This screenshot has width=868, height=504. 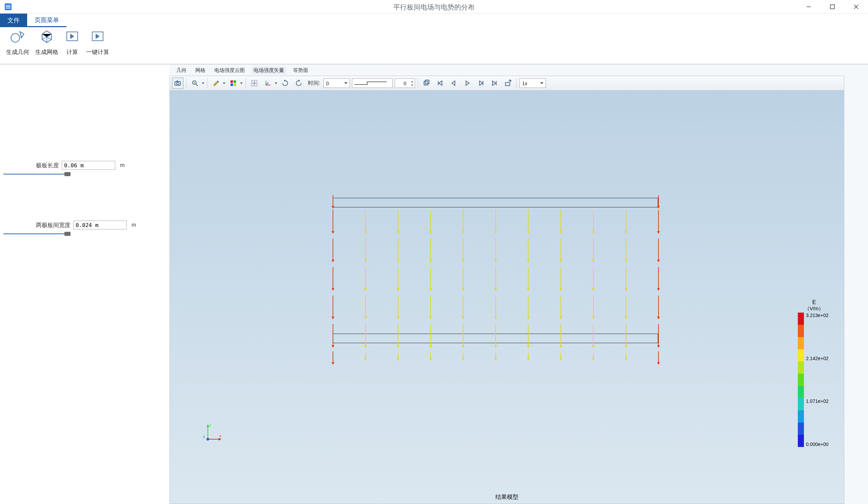 What do you see at coordinates (134, 225) in the screenshot?
I see `param-plate-gap-unit: m` at bounding box center [134, 225].